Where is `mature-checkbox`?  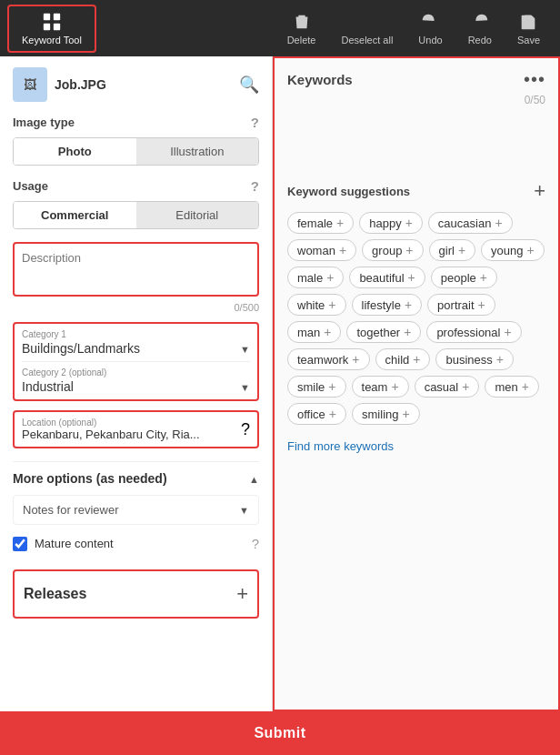 mature-checkbox is located at coordinates (20, 544).